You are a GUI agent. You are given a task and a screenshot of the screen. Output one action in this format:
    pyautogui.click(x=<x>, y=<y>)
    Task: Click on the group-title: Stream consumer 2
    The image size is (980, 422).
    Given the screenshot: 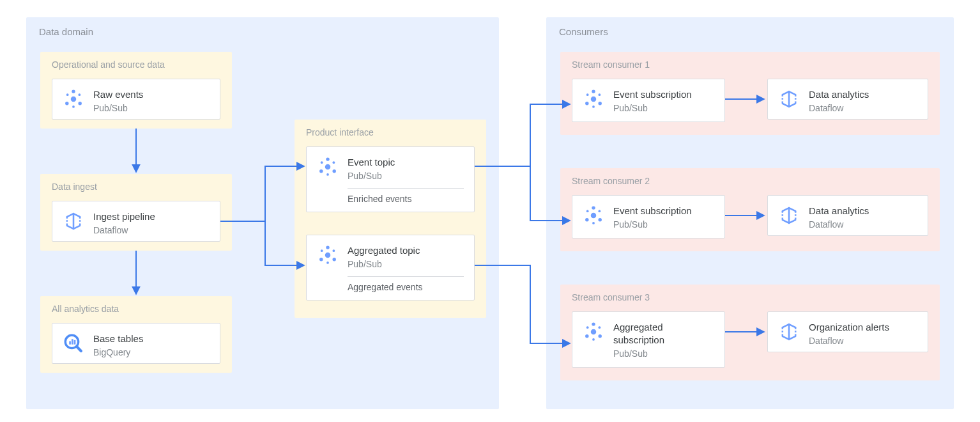 What is the action you would take?
    pyautogui.click(x=611, y=181)
    